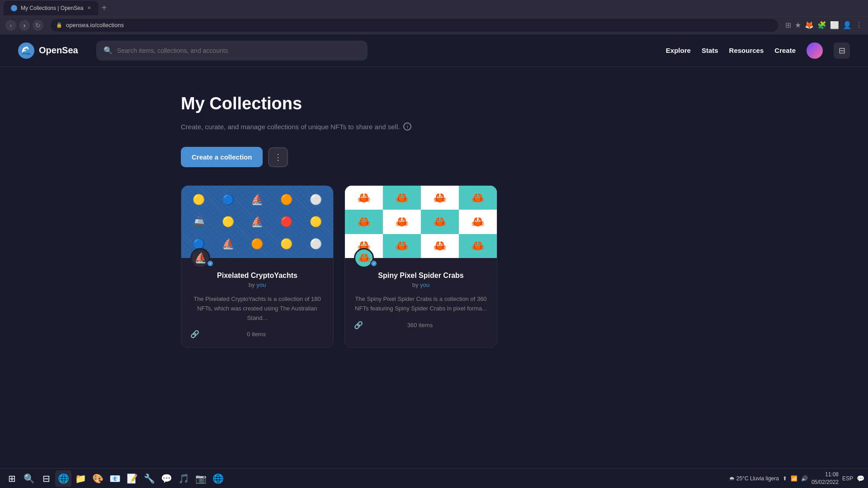  What do you see at coordinates (228, 221) in the screenshot?
I see `coin-4: 🟡` at bounding box center [228, 221].